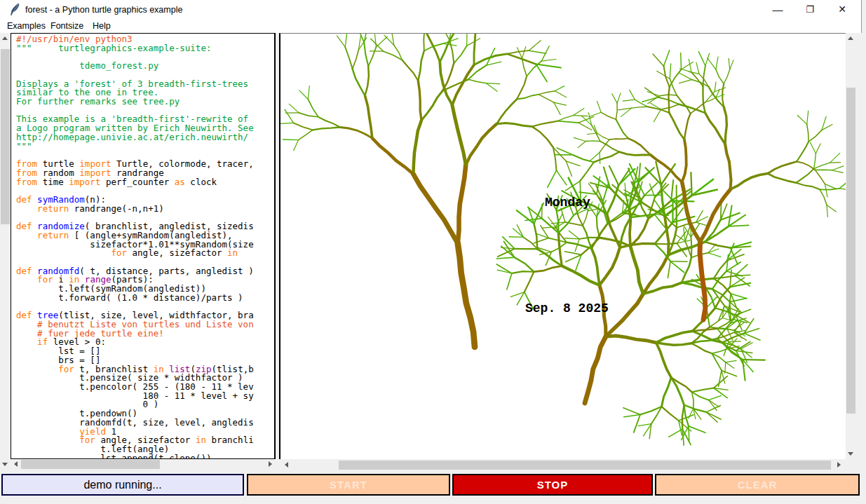 The image size is (866, 504). Describe the element at coordinates (67, 26) in the screenshot. I see `menu-fontsize: Fontsize` at that location.